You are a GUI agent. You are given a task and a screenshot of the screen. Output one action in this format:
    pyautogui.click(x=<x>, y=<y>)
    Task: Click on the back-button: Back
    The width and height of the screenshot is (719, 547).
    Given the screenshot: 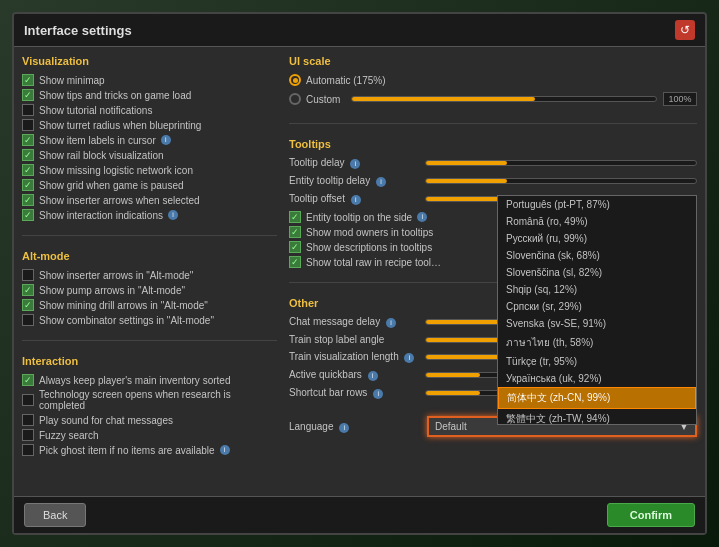 What is the action you would take?
    pyautogui.click(x=55, y=515)
    